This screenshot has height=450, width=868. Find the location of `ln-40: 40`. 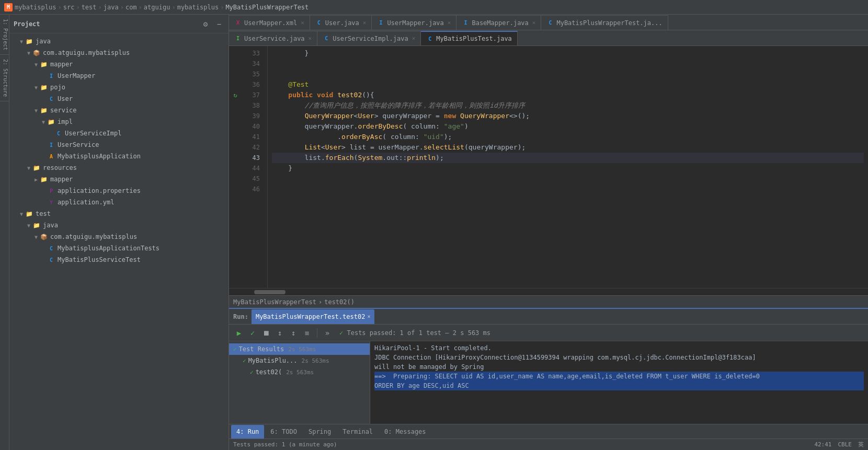

ln-40: 40 is located at coordinates (252, 126).